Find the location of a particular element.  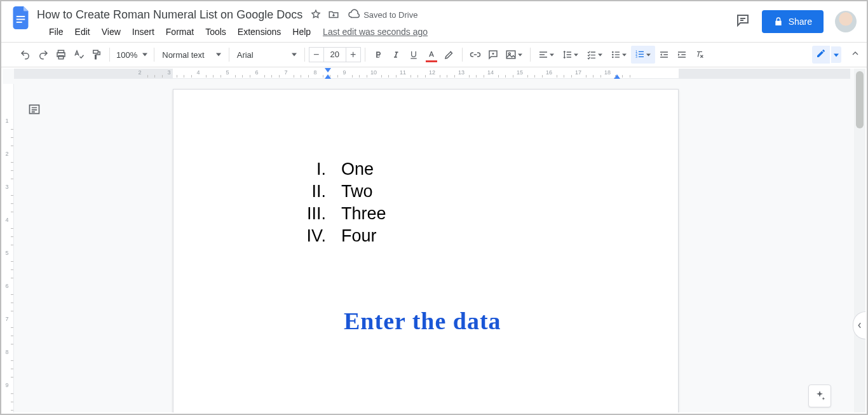

list-item: I.One is located at coordinates (337, 170).